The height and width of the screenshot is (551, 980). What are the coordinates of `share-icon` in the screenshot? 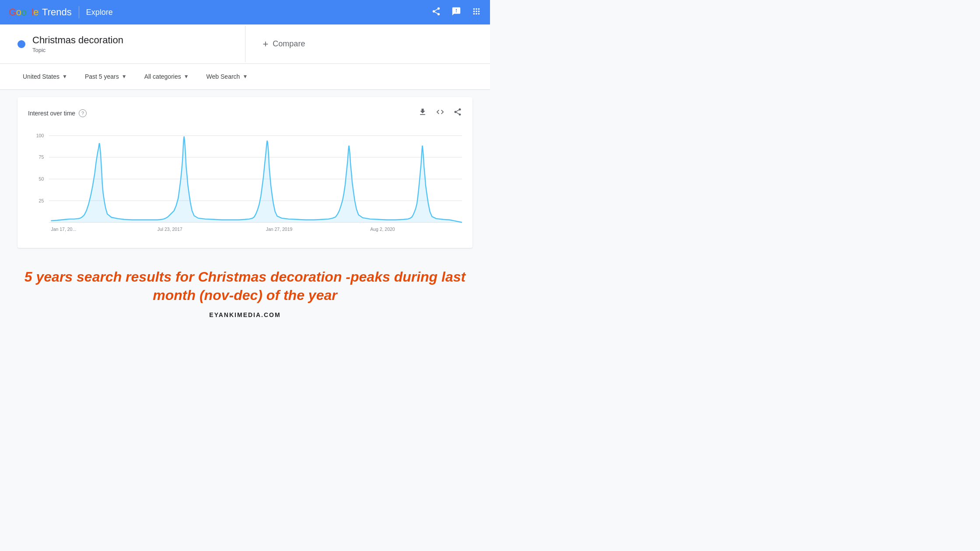 It's located at (436, 12).